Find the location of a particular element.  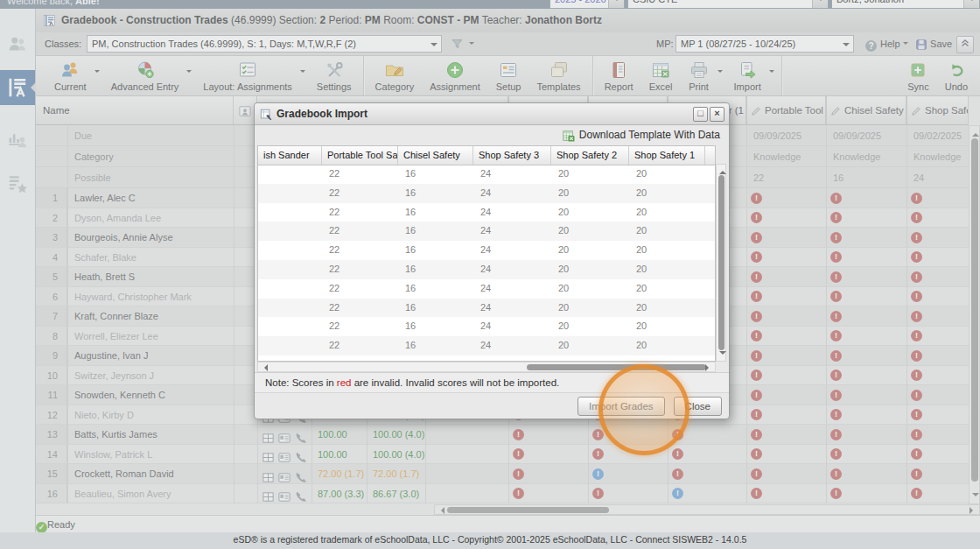

note-text: red is located at coordinates (345, 383).